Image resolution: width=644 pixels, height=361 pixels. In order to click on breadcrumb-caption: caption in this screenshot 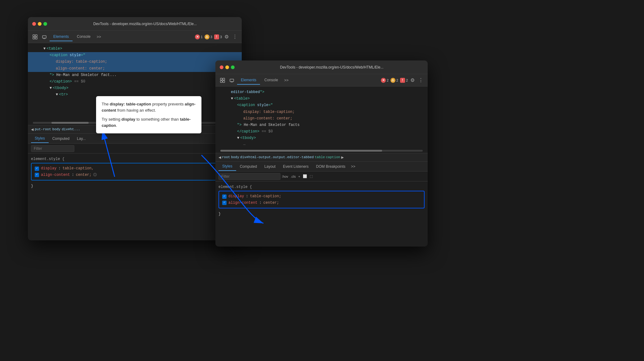, I will do `click(333, 157)`.